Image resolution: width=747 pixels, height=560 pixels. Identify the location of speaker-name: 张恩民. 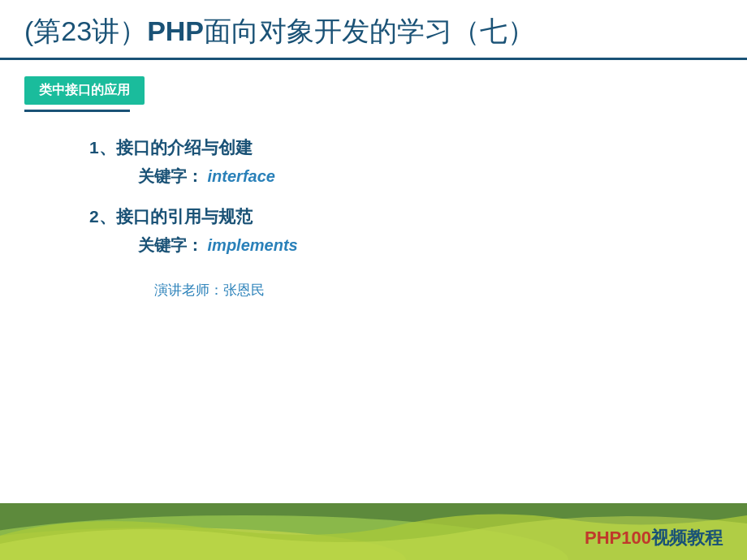
(244, 291).